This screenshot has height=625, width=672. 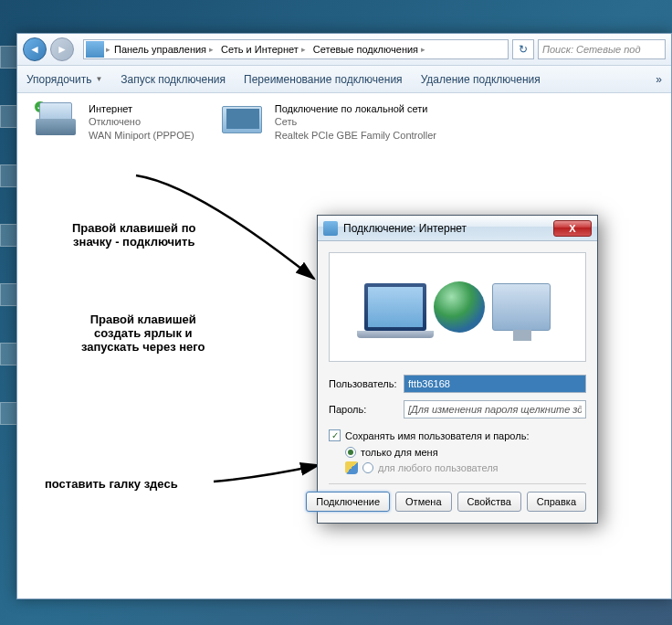 What do you see at coordinates (348, 502) in the screenshot?
I see `connect-button: Подключение` at bounding box center [348, 502].